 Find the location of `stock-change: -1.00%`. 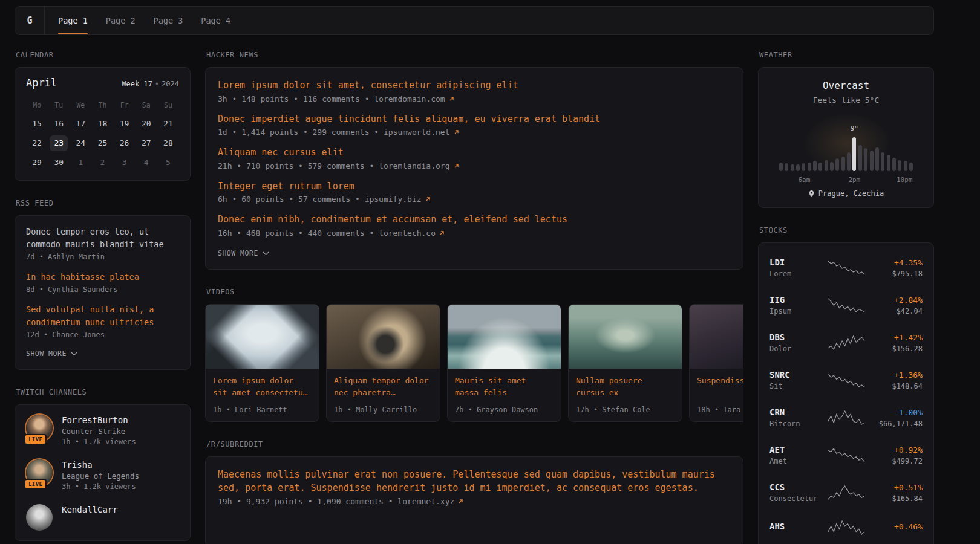

stock-change: -1.00% is located at coordinates (898, 412).